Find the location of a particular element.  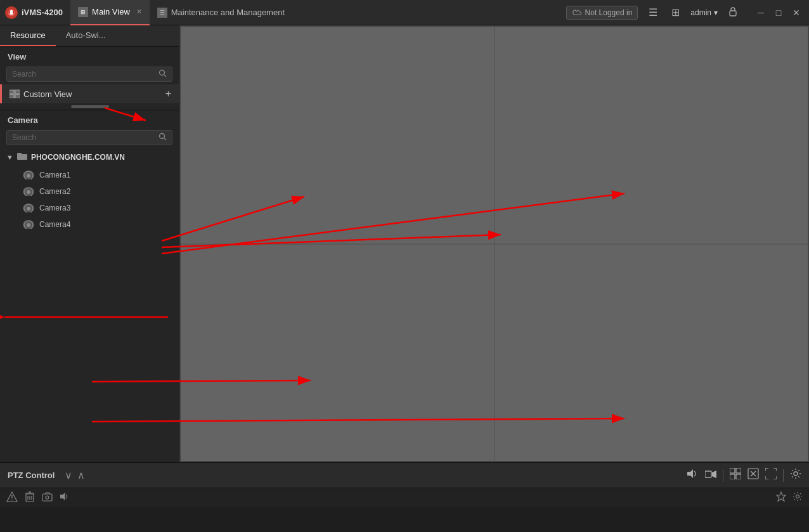

camera-item-3: Camera3 is located at coordinates (89, 208).